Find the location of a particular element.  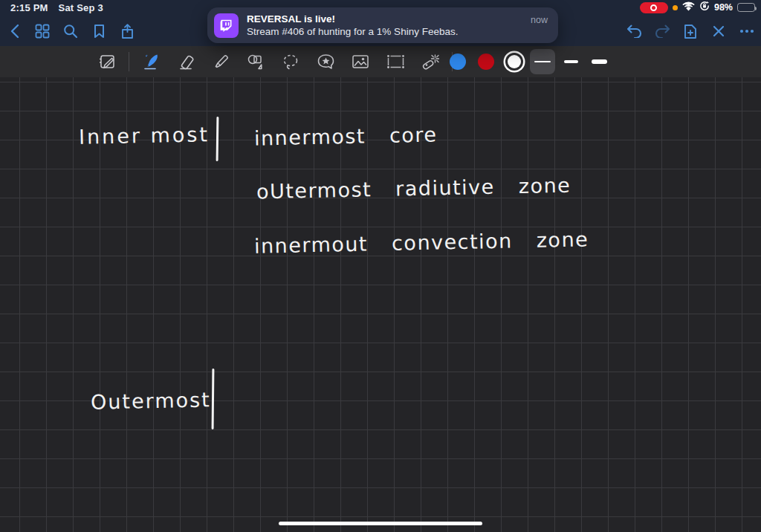

handwriting-innermost-core: innermost core is located at coordinates (346, 136).